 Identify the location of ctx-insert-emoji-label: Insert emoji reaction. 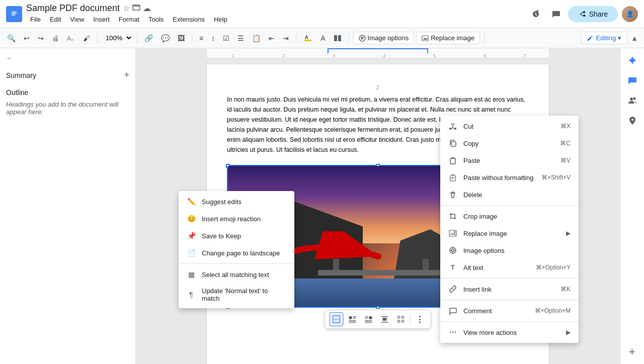
(231, 219).